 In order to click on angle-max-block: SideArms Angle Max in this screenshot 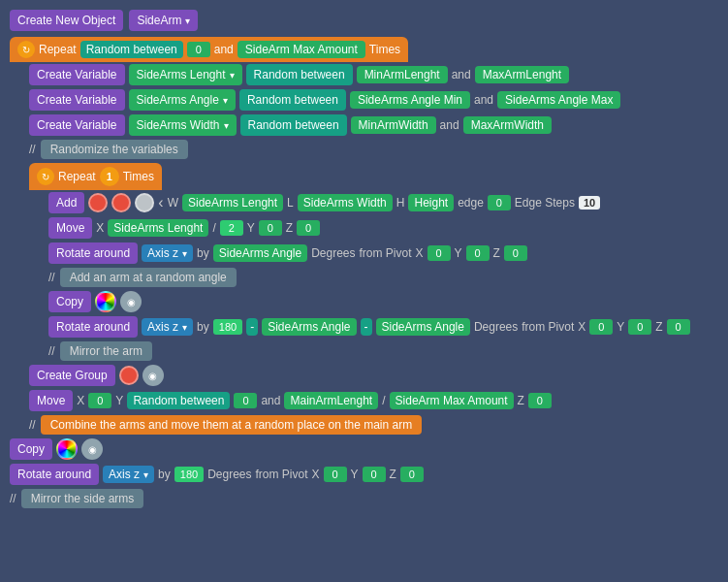, I will do `click(558, 100)`.